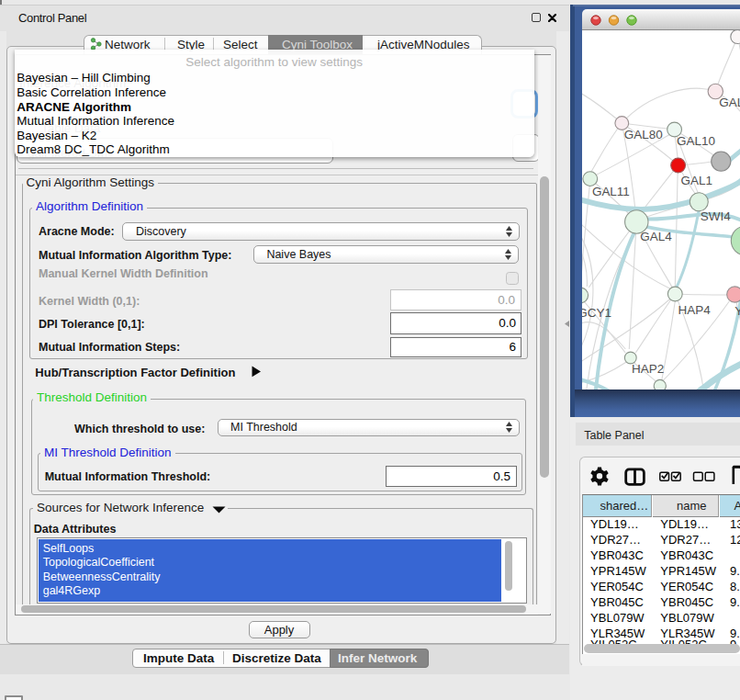 The image size is (740, 700). What do you see at coordinates (656, 237) in the screenshot?
I see `svg-text: GAL4` at bounding box center [656, 237].